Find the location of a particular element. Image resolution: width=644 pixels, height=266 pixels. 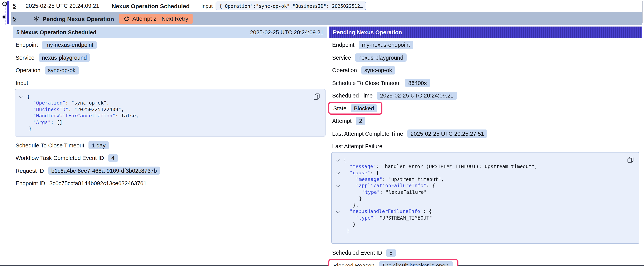

last-attempt-failure-label: Last Attempt Failure is located at coordinates (487, 146).